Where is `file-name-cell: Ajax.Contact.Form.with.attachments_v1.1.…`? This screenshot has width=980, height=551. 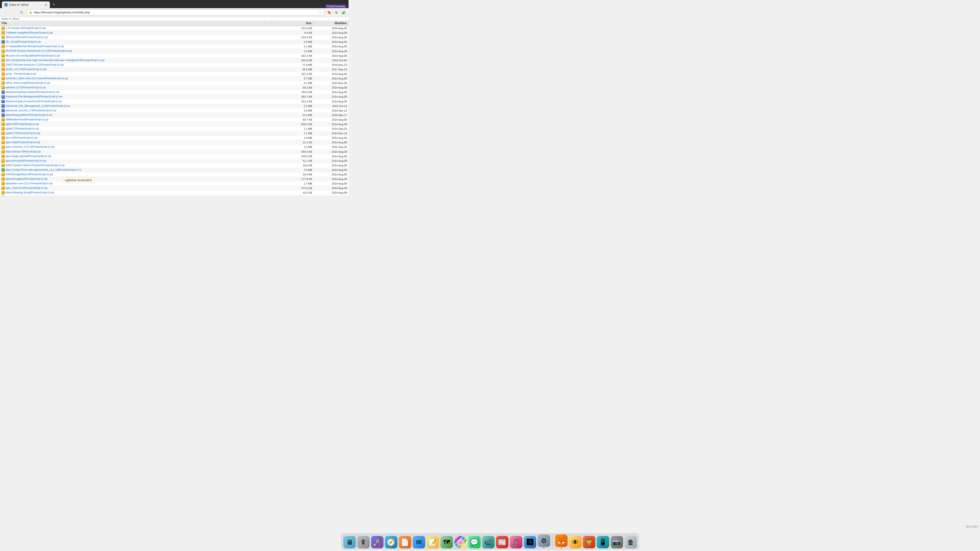 file-name-cell: Ajax.Contact.Form.with.attachments_v1.1.… is located at coordinates (136, 170).